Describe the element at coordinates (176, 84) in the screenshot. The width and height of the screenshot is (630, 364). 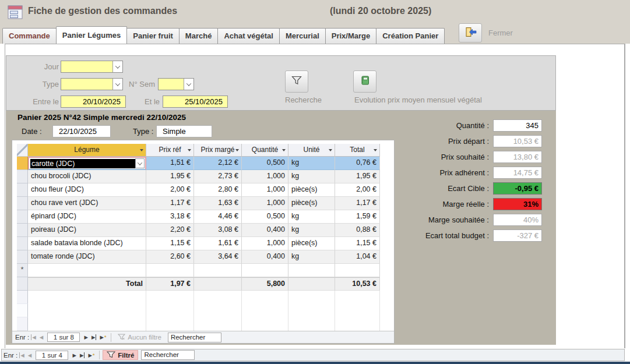
I see `sem-combo` at that location.